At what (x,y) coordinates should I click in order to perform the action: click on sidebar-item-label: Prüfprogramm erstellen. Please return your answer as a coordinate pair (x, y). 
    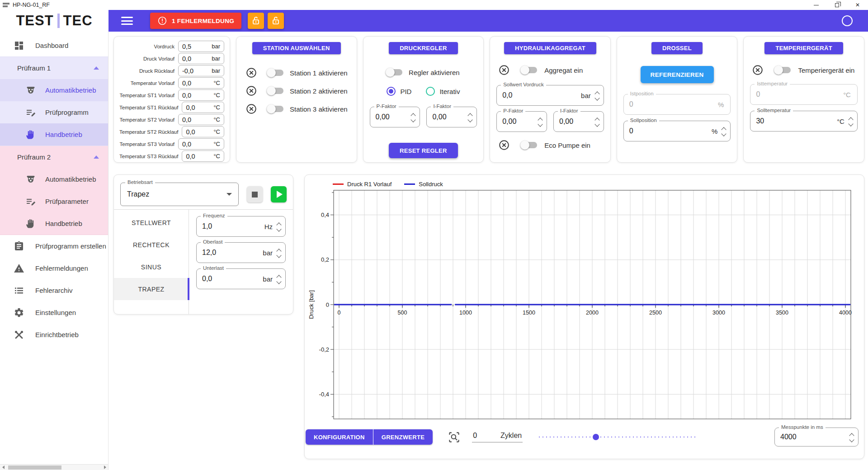
    Looking at the image, I should click on (71, 246).